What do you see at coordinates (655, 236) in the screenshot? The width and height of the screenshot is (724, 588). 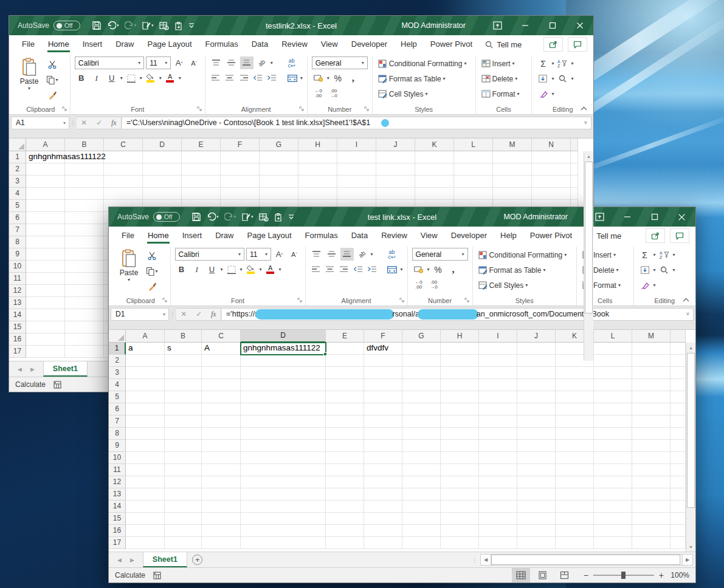 I see `share-button` at bounding box center [655, 236].